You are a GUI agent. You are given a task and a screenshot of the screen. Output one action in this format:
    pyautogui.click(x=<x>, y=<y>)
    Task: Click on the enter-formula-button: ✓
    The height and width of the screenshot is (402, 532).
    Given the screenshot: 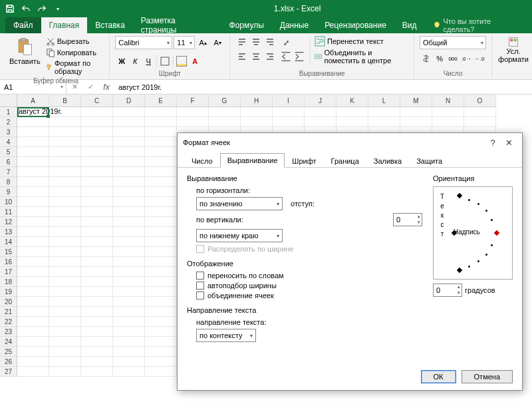 What is the action you would take?
    pyautogui.click(x=90, y=87)
    